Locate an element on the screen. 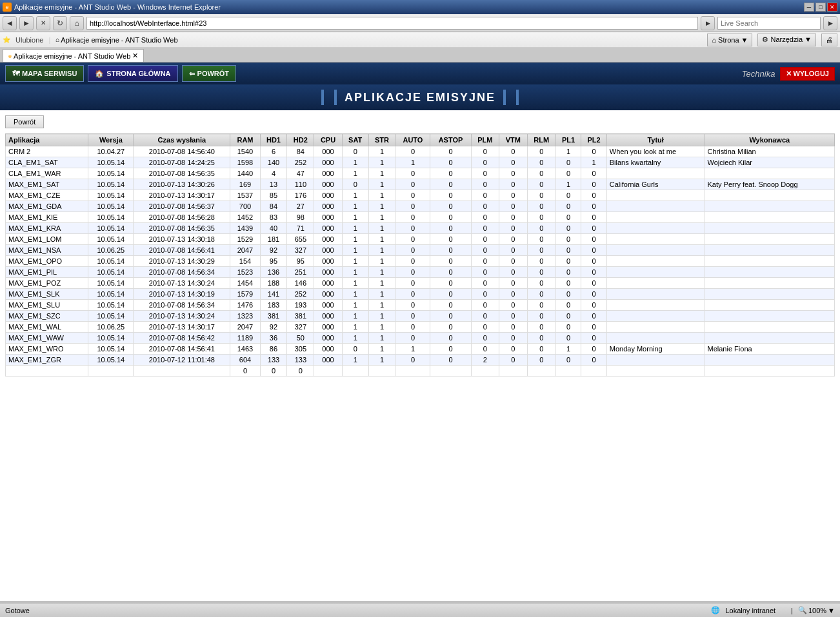  back-browser-button: ◄ is located at coordinates (10, 23).